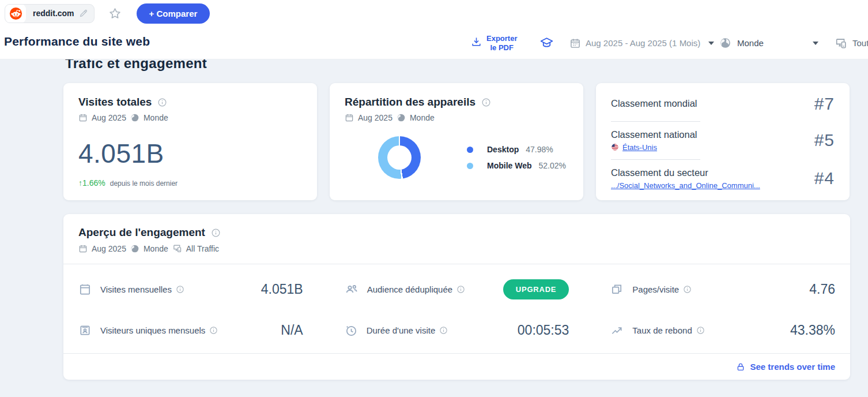 The width and height of the screenshot is (868, 397). Describe the element at coordinates (546, 43) in the screenshot. I see `graduation-cap-icon` at that location.